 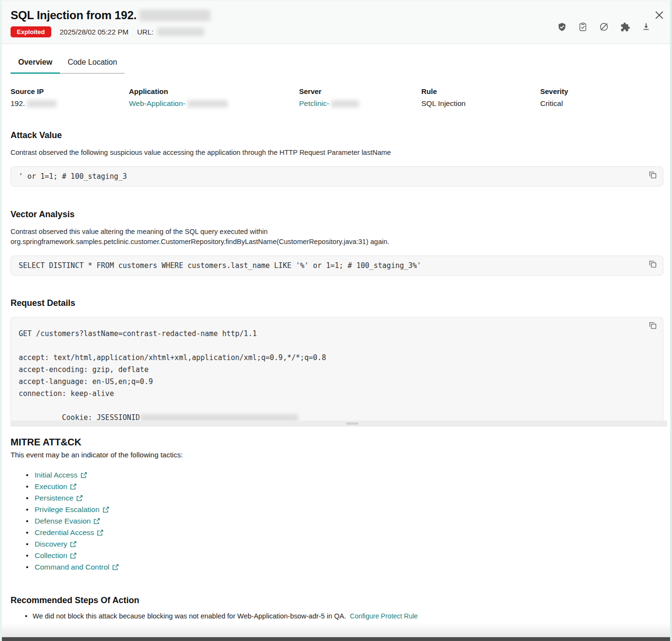 What do you see at coordinates (337, 442) in the screenshot?
I see `mitre-heading: MITRE ATT&CK` at bounding box center [337, 442].